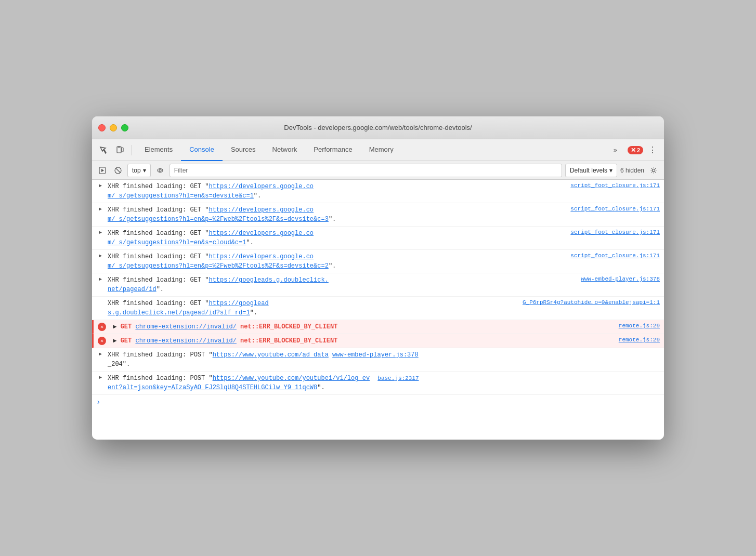 The image size is (756, 556). What do you see at coordinates (635, 150) in the screenshot?
I see `error-badge: ✕ 2` at bounding box center [635, 150].